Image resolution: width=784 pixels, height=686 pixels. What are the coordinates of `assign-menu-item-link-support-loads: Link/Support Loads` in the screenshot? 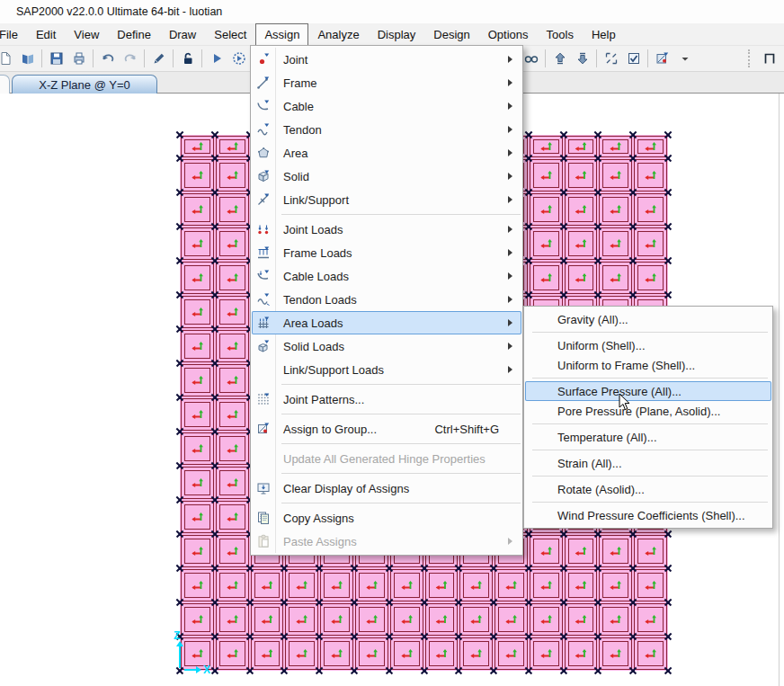 It's located at (387, 370).